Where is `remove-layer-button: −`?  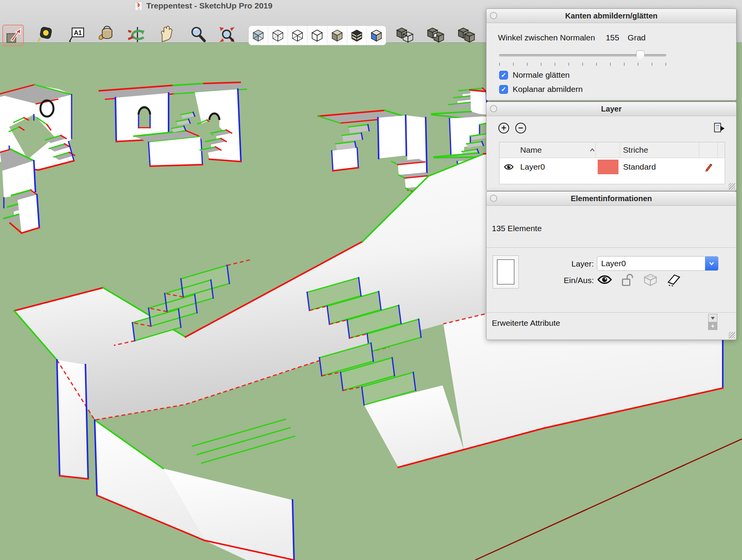
remove-layer-button: − is located at coordinates (521, 128).